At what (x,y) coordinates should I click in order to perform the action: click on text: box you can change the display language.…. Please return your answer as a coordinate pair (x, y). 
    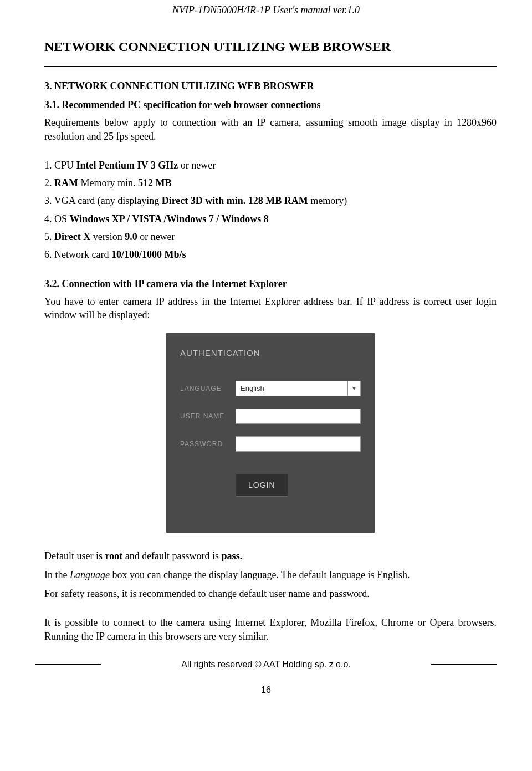
    Looking at the image, I should click on (260, 575).